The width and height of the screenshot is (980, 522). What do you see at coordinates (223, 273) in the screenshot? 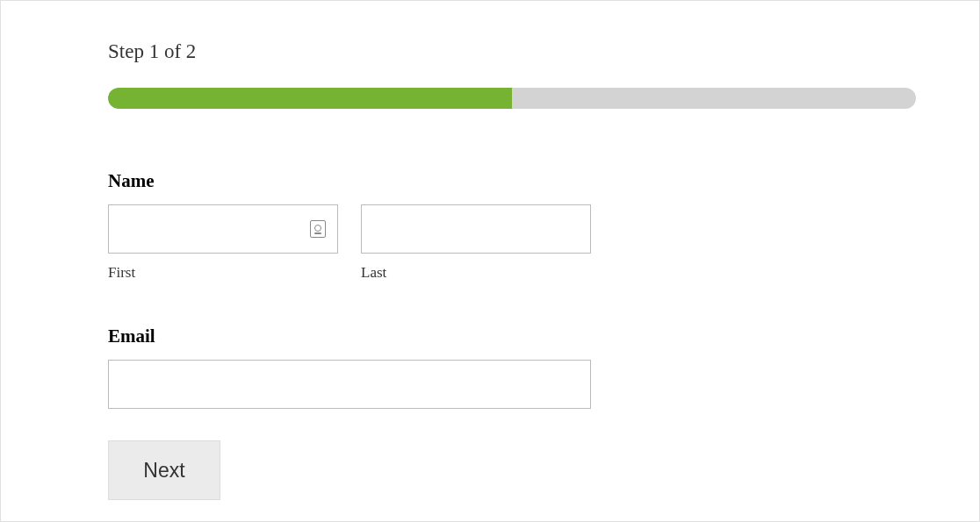
I see `first-name-sublabel: First` at bounding box center [223, 273].